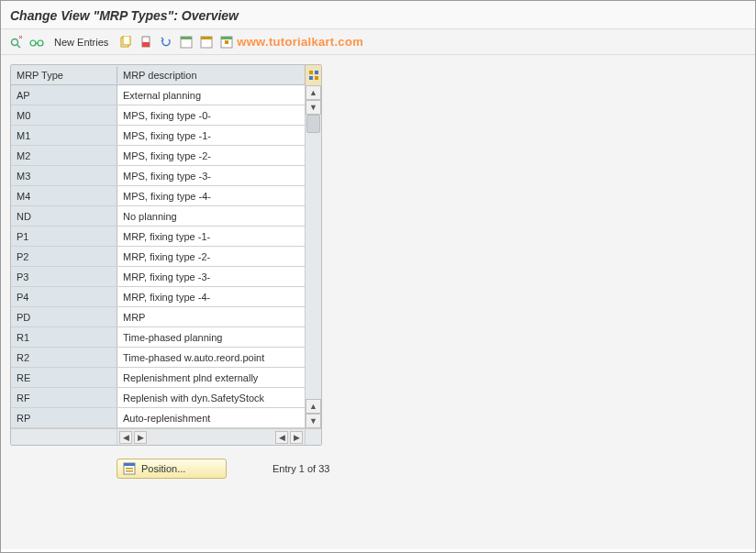 Image resolution: width=756 pixels, height=553 pixels. What do you see at coordinates (211, 418) in the screenshot?
I see `cell-mrp-desc: Auto-replenishment` at bounding box center [211, 418].